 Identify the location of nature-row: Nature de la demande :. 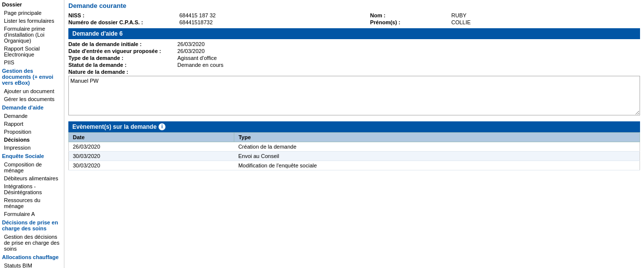
(354, 72).